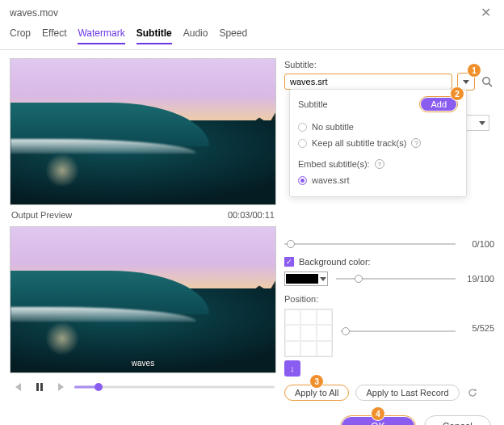 The image size is (504, 425). What do you see at coordinates (378, 414) in the screenshot?
I see `callout-4: 4` at bounding box center [378, 414].